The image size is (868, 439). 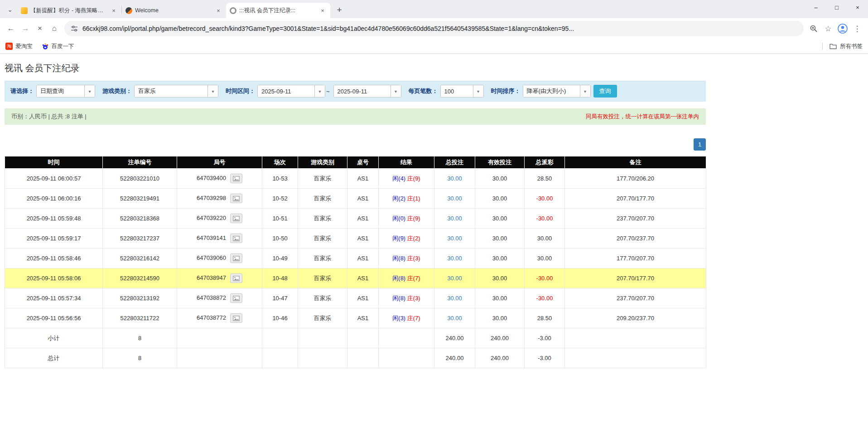 I want to click on cell-session: 10-48, so click(x=280, y=278).